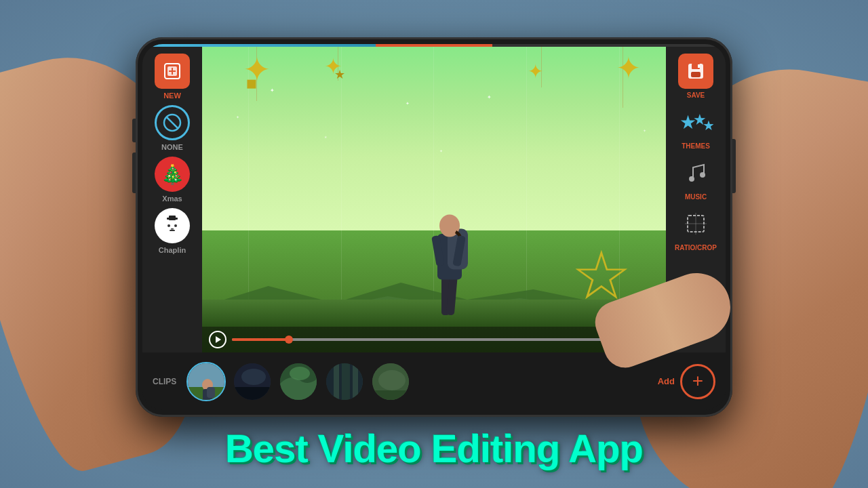 This screenshot has height=488, width=868. What do you see at coordinates (299, 382) in the screenshot?
I see `clip-3-preview` at bounding box center [299, 382].